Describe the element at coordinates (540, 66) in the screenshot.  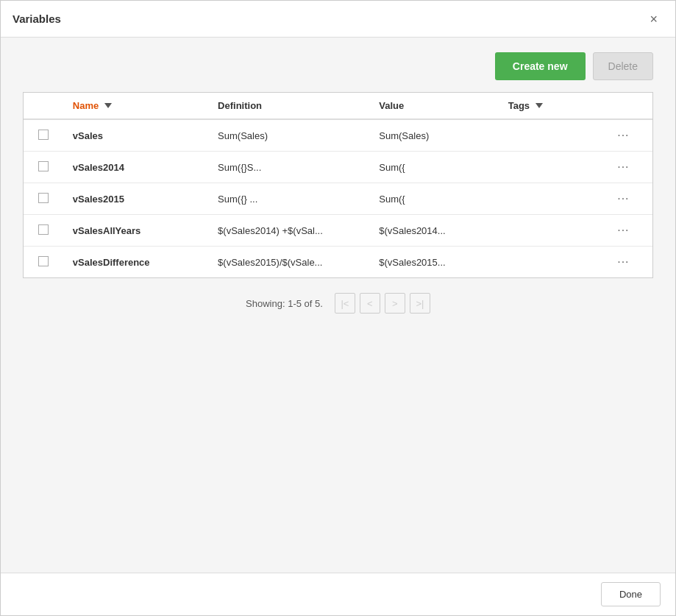
I see `create-new-button: Create new` at that location.